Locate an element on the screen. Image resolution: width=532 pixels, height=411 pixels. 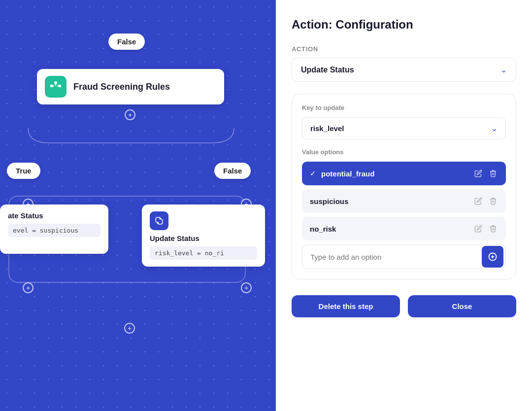
option-left-potential-fraud: ✓ potential_fraud is located at coordinates (342, 173).